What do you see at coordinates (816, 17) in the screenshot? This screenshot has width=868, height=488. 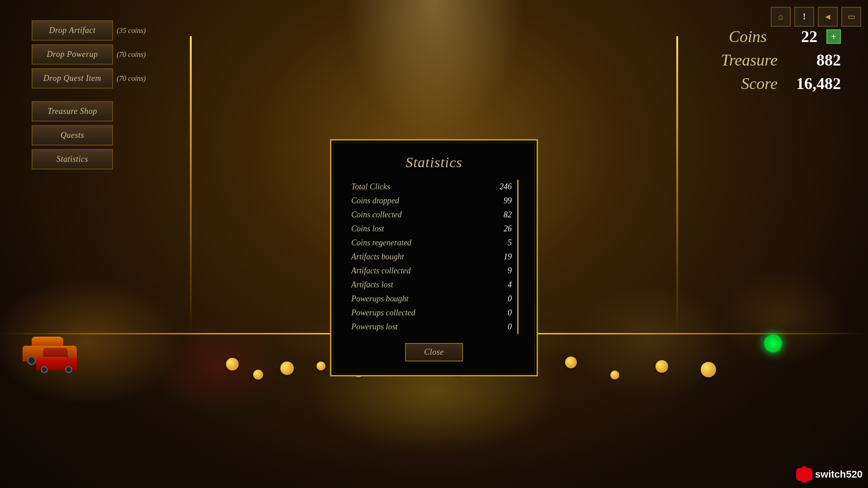 I see `top-bar: ⌂ ! ◄ ▭` at bounding box center [816, 17].